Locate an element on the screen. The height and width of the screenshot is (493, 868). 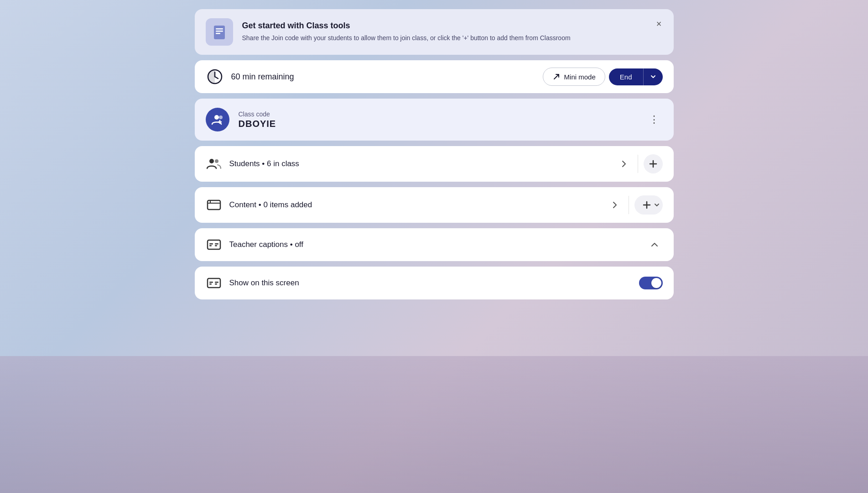
notification-title: Get started with Class tools is located at coordinates (452, 26).